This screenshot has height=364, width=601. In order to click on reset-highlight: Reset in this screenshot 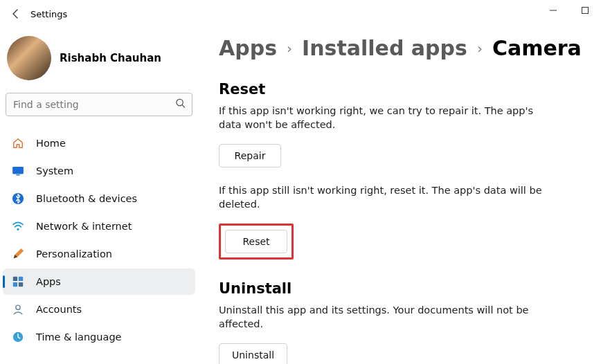, I will do `click(256, 242)`.